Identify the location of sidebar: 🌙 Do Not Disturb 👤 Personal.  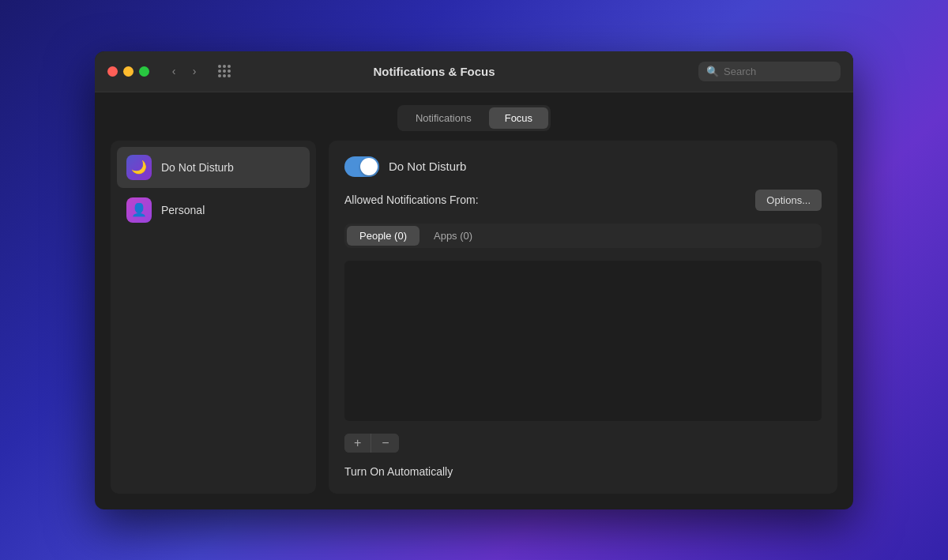
(213, 318).